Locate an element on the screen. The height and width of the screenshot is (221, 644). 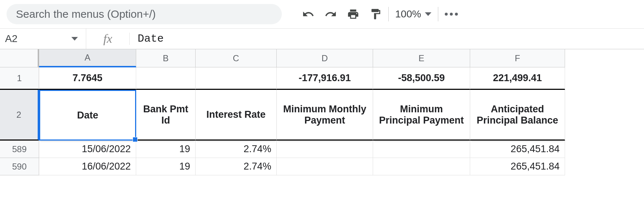
cell: 15/06/2022 is located at coordinates (88, 149).